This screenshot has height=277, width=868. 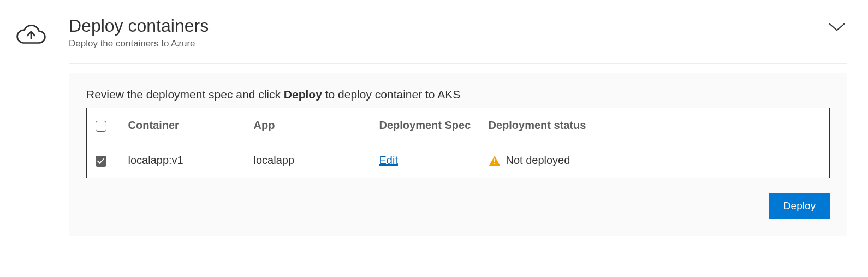 I want to click on header-spec: Deployment Spec, so click(x=425, y=126).